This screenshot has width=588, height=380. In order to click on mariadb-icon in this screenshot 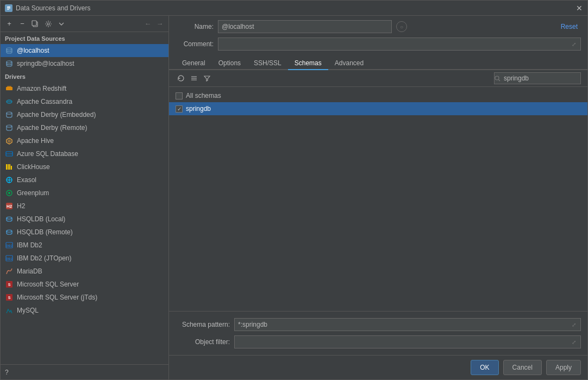, I will do `click(9, 271)`.